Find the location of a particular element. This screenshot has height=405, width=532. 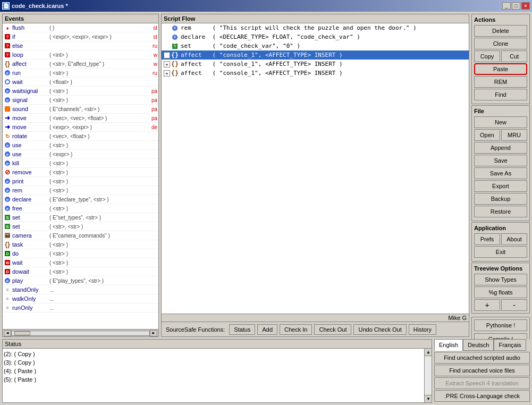

scroll-thumb is located at coordinates (22, 333).